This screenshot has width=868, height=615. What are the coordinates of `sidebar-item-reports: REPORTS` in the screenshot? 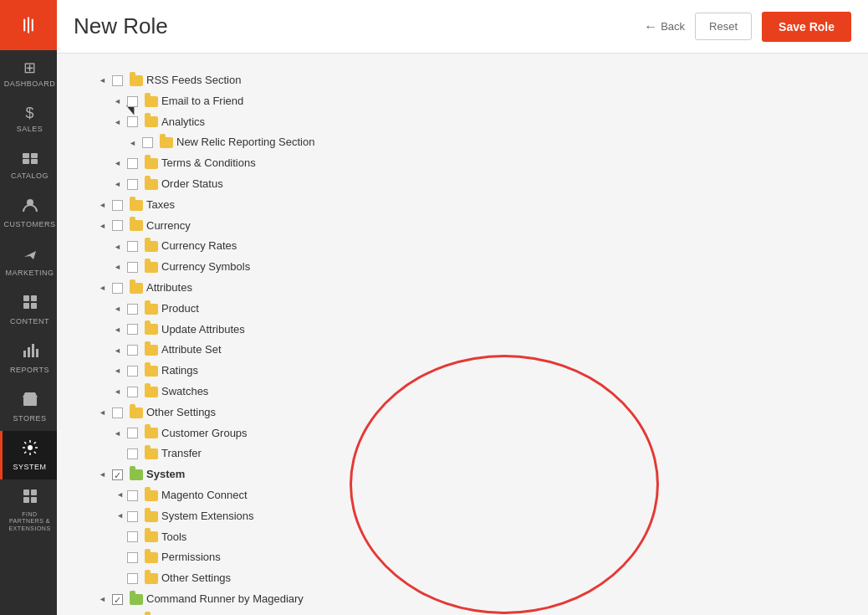 It's located at (28, 358).